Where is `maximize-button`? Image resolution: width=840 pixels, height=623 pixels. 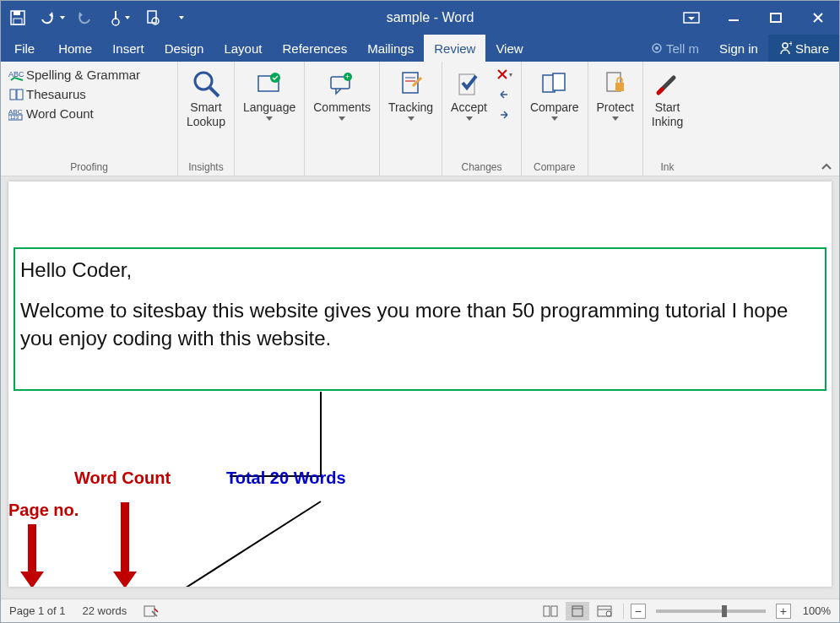 maximize-button is located at coordinates (776, 18).